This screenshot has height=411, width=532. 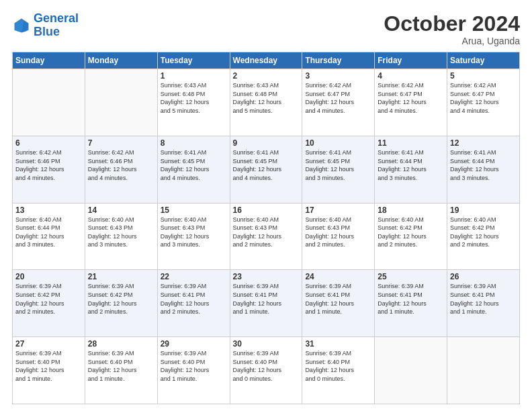 What do you see at coordinates (48, 210) in the screenshot?
I see `day-number: 13` at bounding box center [48, 210].